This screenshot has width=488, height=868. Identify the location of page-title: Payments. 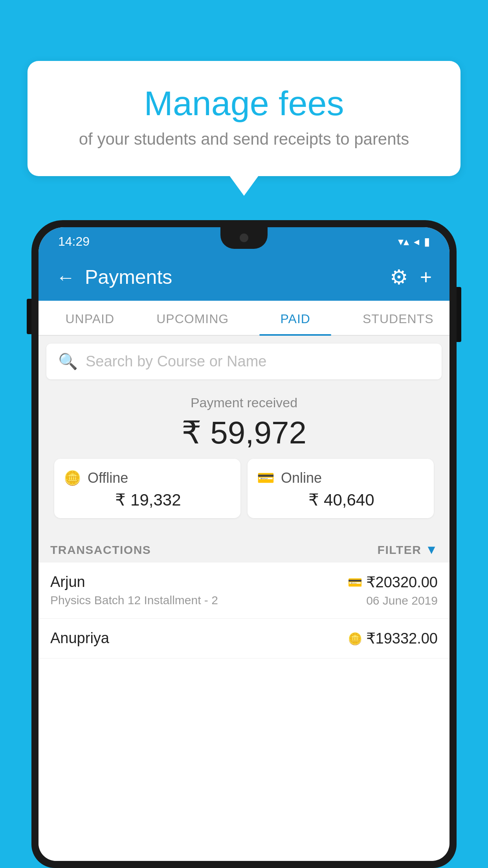
(128, 277).